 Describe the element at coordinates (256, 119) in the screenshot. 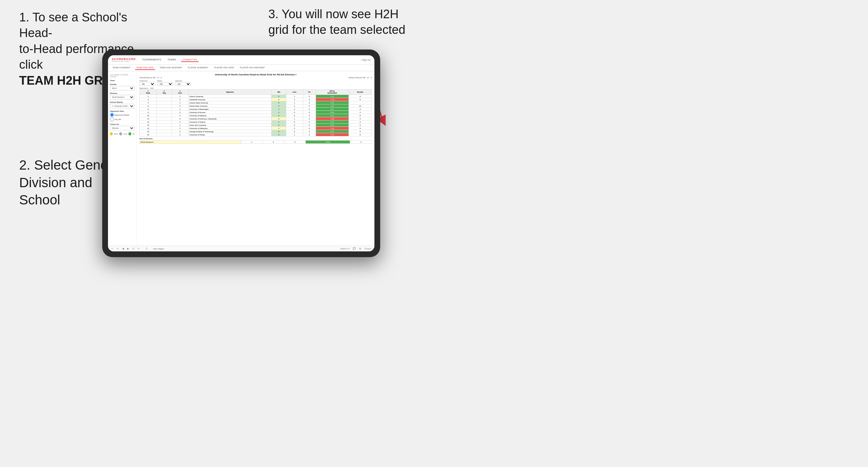

I see `table-row: 11 6 University of Arkansas, Fayettevill…` at that location.